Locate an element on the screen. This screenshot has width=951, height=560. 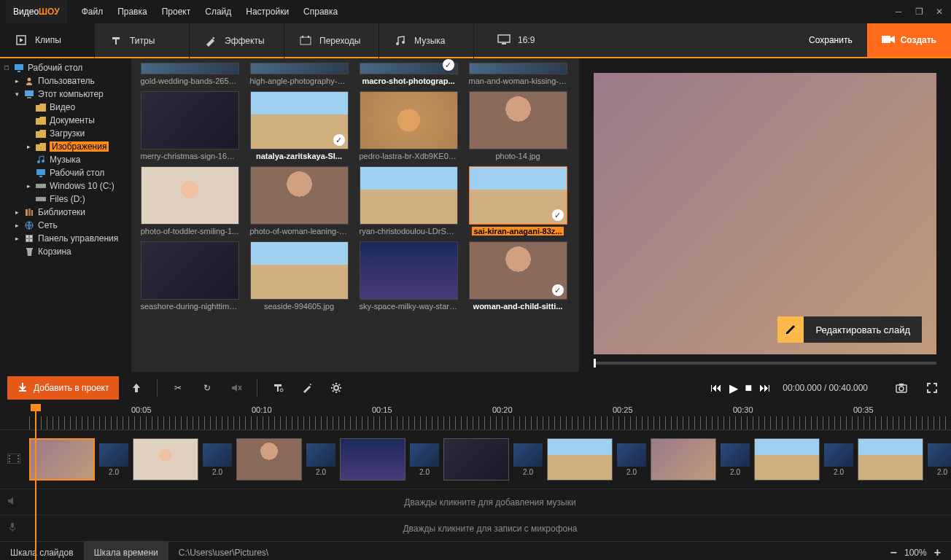
menu-правка: Правка is located at coordinates (133, 12).